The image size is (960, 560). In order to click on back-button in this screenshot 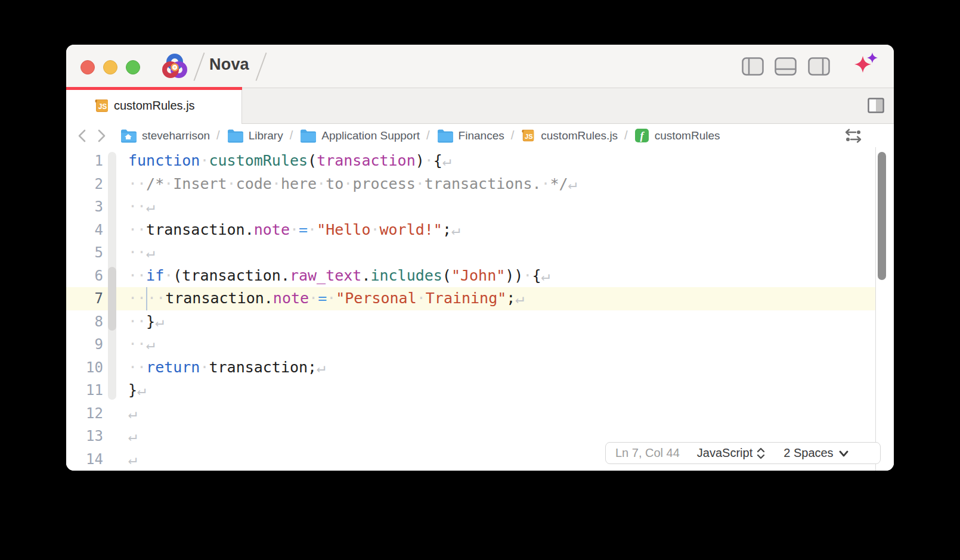, I will do `click(83, 136)`.